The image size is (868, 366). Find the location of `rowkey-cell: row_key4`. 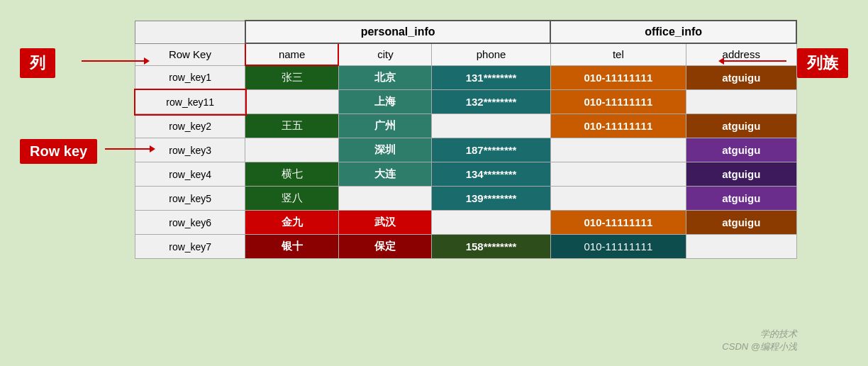

rowkey-cell: row_key4 is located at coordinates (190, 174).